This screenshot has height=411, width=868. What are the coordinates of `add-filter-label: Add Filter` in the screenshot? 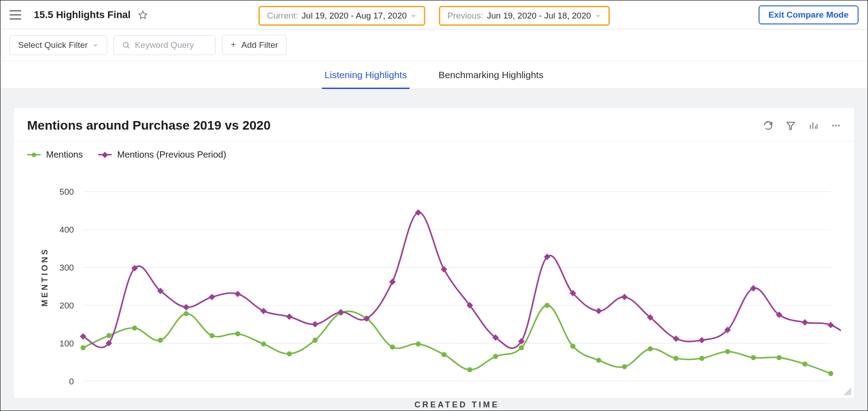 It's located at (259, 45).